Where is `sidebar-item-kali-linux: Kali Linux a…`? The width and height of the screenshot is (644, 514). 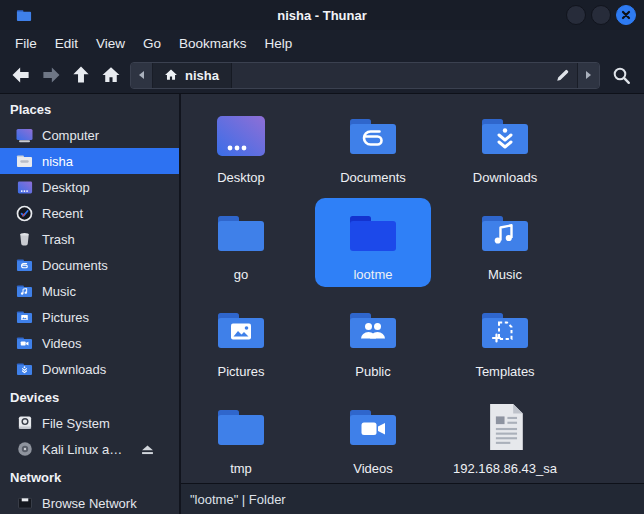
sidebar-item-kali-linux: Kali Linux a… is located at coordinates (90, 449).